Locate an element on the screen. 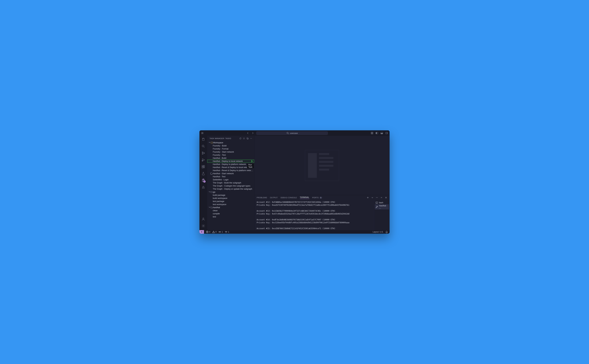  run-task-tooltip: Run Task is located at coordinates (251, 166).